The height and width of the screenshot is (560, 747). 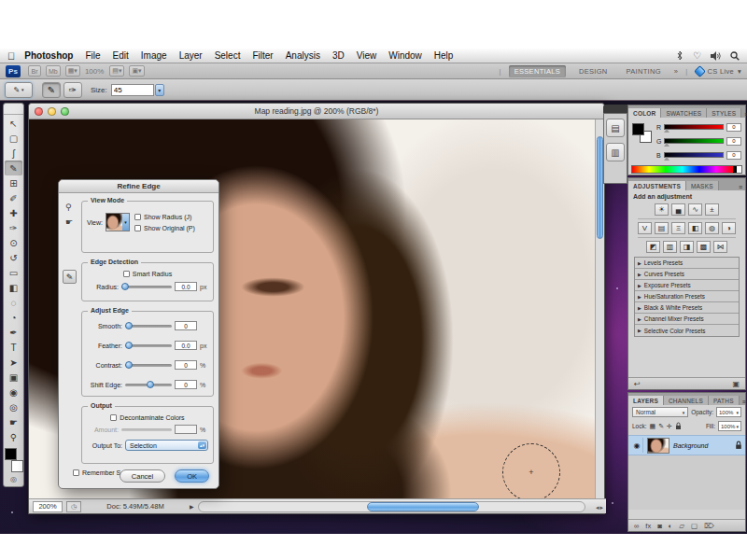 What do you see at coordinates (678, 209) in the screenshot?
I see `levels-icon: ▄` at bounding box center [678, 209].